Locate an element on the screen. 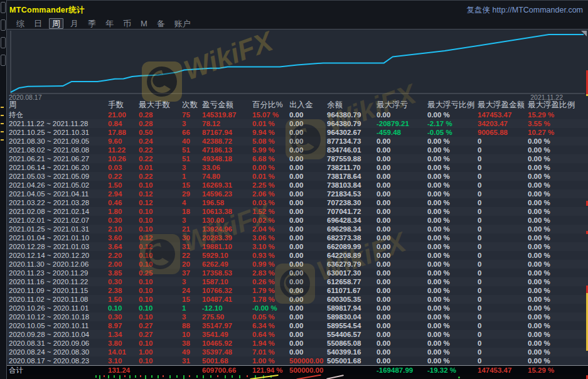 This screenshot has width=588, height=379. column-header-9: 最大浮亏比例 is located at coordinates (452, 105).